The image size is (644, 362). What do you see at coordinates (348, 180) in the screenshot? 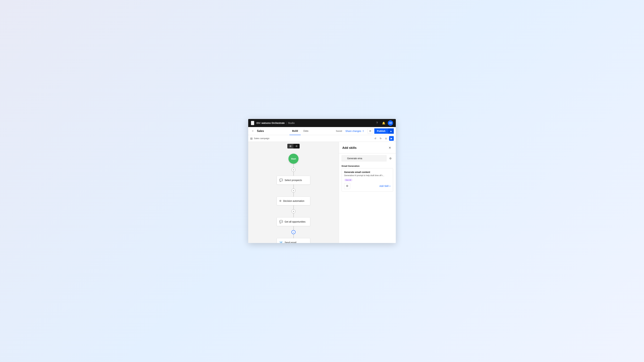
I see `skill-badge: Gen AI` at bounding box center [348, 180].